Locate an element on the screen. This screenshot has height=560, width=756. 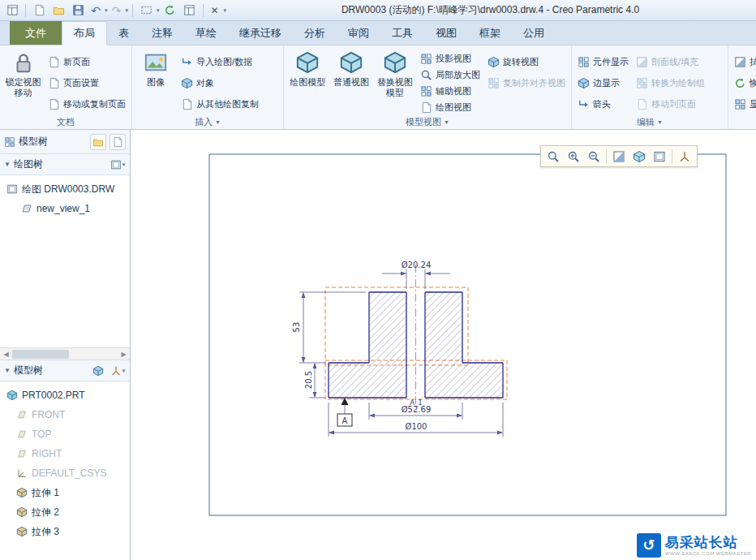
tab-review: 审阅 is located at coordinates (359, 32).